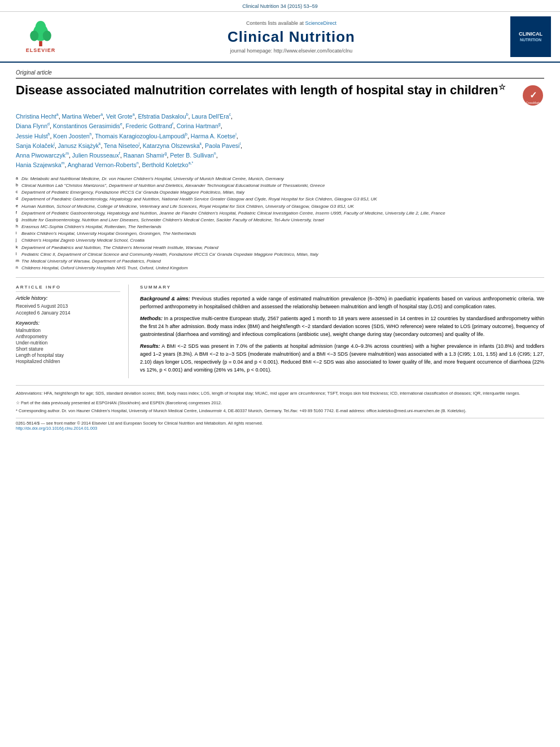  I want to click on affiliation-m: m The Medical University of Warsaw, Depa…, so click(280, 261).